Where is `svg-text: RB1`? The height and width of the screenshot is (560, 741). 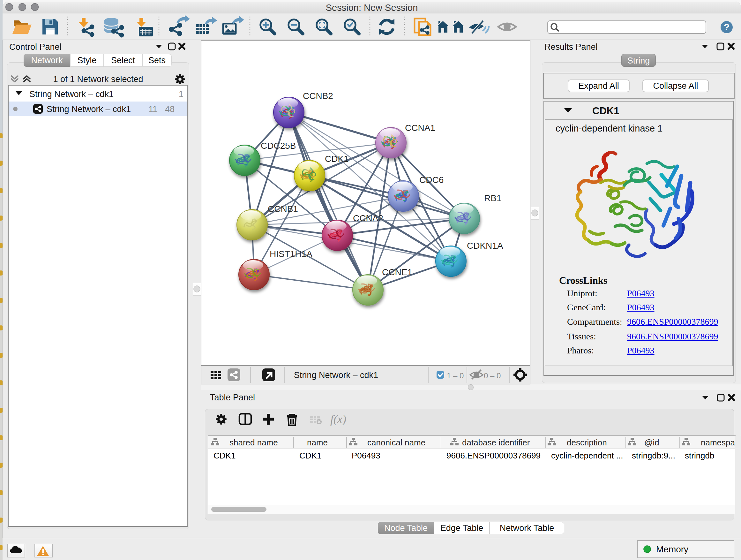 svg-text: RB1 is located at coordinates (493, 198).